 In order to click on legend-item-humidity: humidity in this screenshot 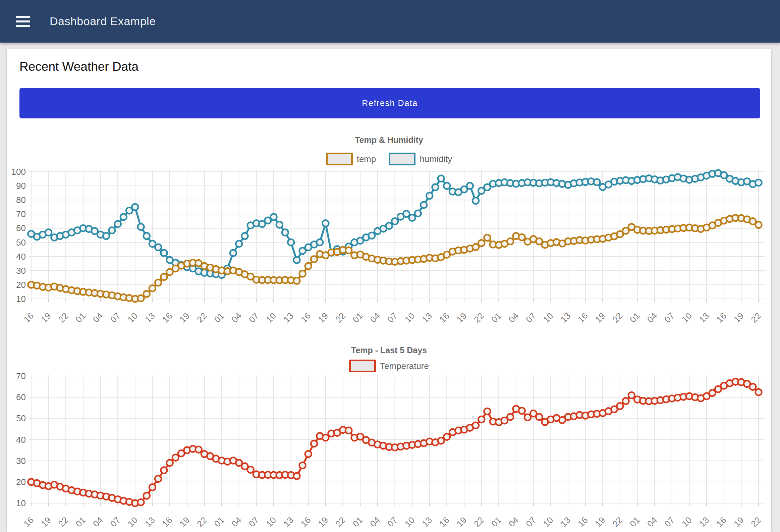, I will do `click(420, 159)`.